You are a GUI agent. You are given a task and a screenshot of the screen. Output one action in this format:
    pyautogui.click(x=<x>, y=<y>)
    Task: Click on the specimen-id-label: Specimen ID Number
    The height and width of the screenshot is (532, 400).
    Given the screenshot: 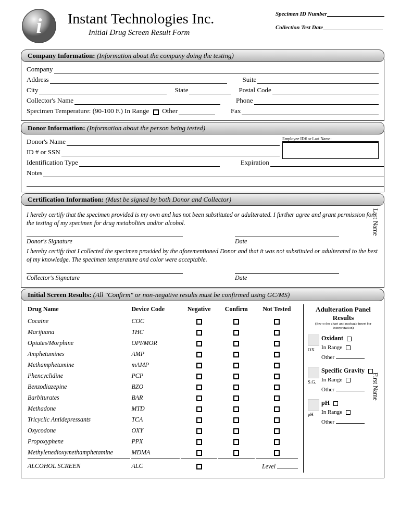 What is the action you would take?
    pyautogui.click(x=301, y=14)
    